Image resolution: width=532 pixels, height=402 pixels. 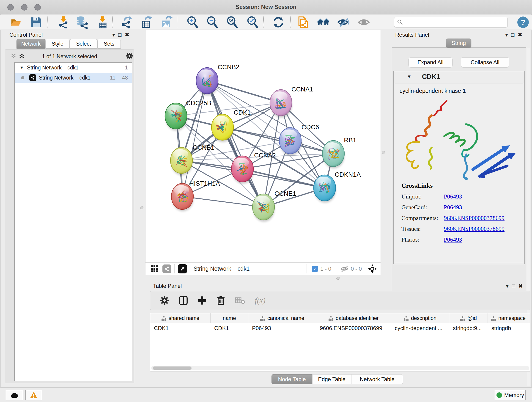 What do you see at coordinates (279, 22) in the screenshot?
I see `apply-layout-button` at bounding box center [279, 22].